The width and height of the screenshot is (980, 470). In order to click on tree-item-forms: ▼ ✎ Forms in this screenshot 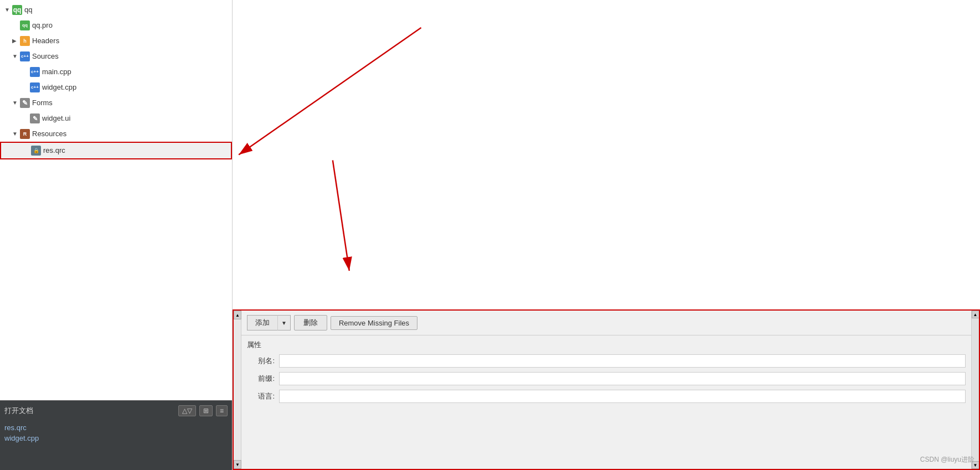, I will do `click(116, 103)`.